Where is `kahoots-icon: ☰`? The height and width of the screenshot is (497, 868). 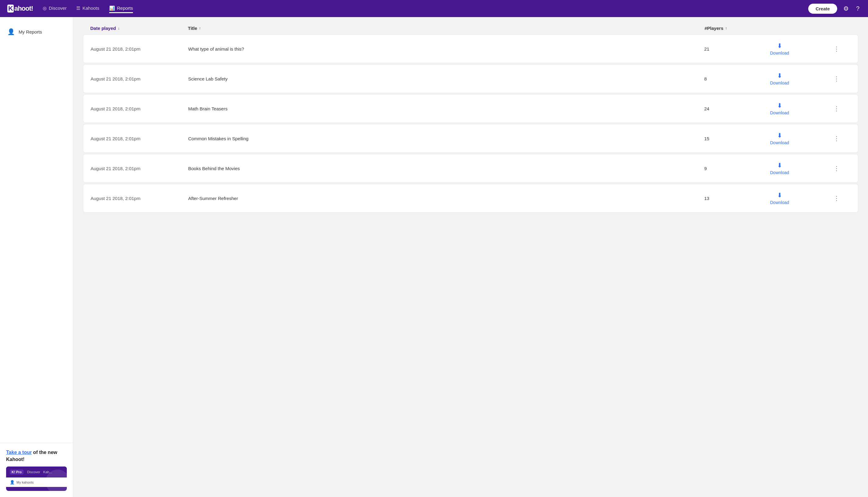
kahoots-icon: ☰ is located at coordinates (78, 8).